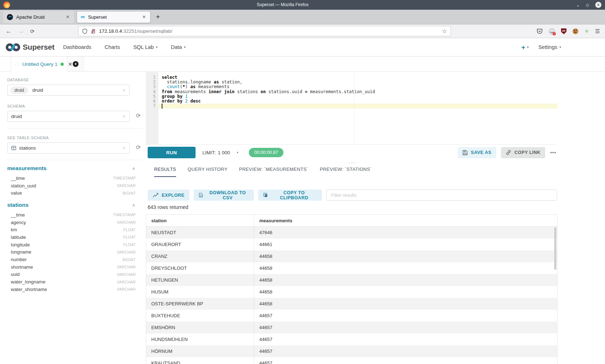  Describe the element at coordinates (200, 351) in the screenshot. I see `cell-station: HÖRNUM` at that location.